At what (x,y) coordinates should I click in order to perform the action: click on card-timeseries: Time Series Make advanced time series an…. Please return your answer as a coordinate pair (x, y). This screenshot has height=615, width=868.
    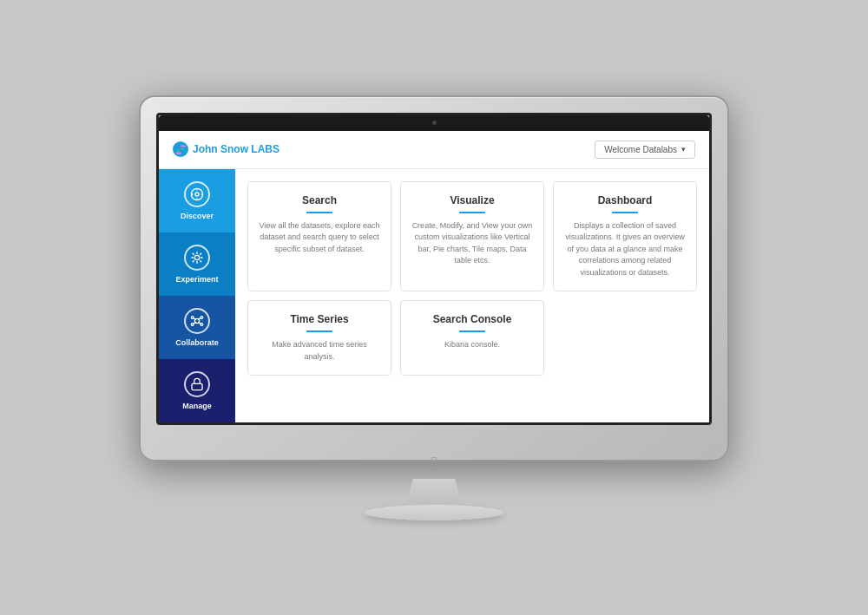
    Looking at the image, I should click on (319, 338).